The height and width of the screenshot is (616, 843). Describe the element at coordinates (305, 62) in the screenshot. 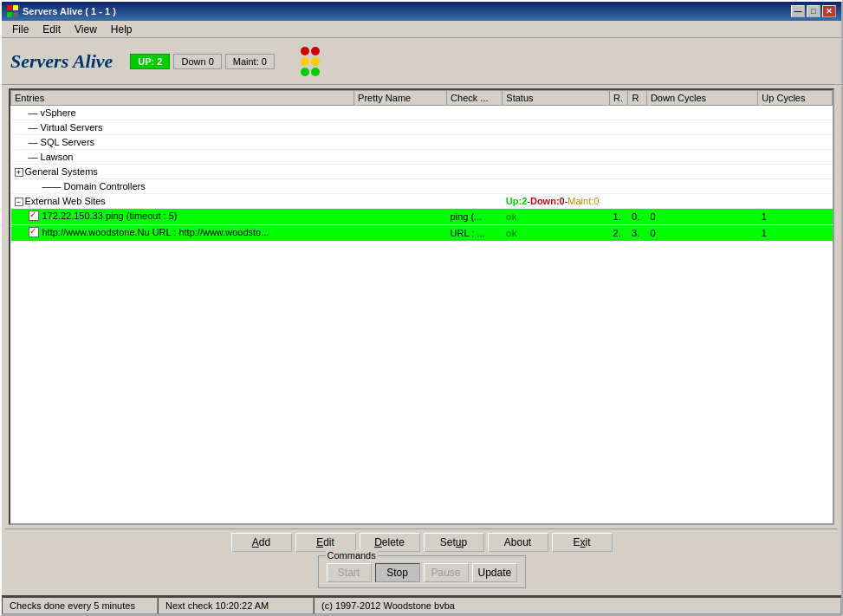

I see `tl-yellow-mid-left` at that location.